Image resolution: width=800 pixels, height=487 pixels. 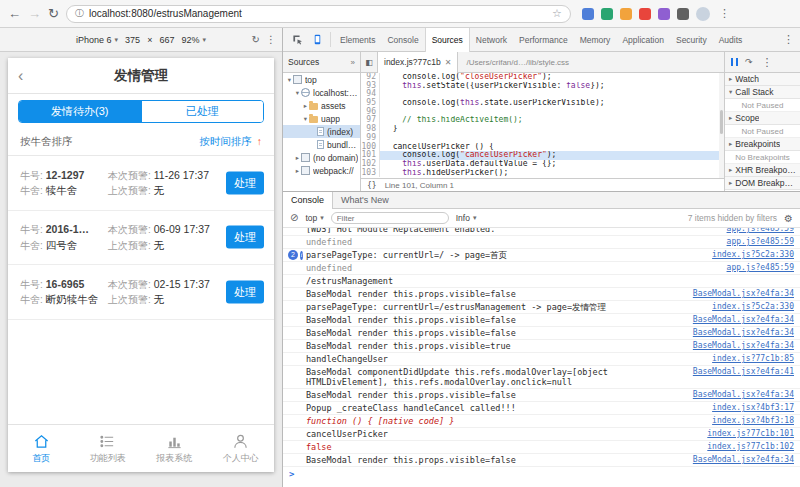 What do you see at coordinates (722, 122) in the screenshot?
I see `scrollbar-thumb` at bounding box center [722, 122].